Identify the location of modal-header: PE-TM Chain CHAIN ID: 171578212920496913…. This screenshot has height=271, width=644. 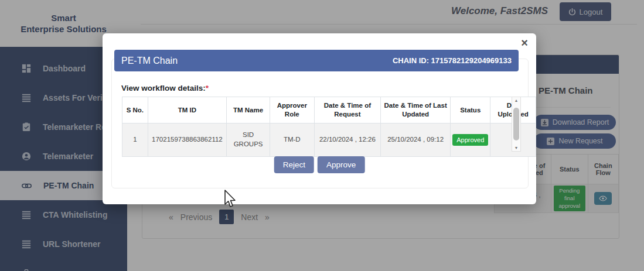
(316, 61).